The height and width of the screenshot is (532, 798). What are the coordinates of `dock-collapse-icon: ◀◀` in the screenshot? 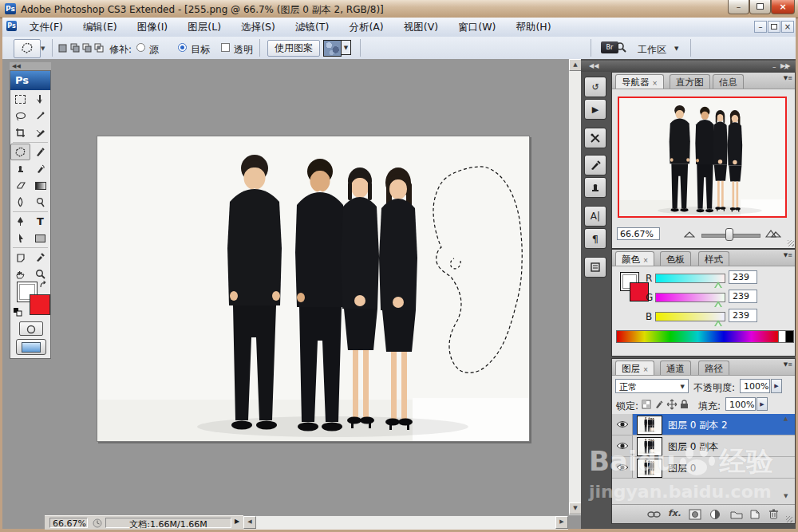 It's located at (594, 66).